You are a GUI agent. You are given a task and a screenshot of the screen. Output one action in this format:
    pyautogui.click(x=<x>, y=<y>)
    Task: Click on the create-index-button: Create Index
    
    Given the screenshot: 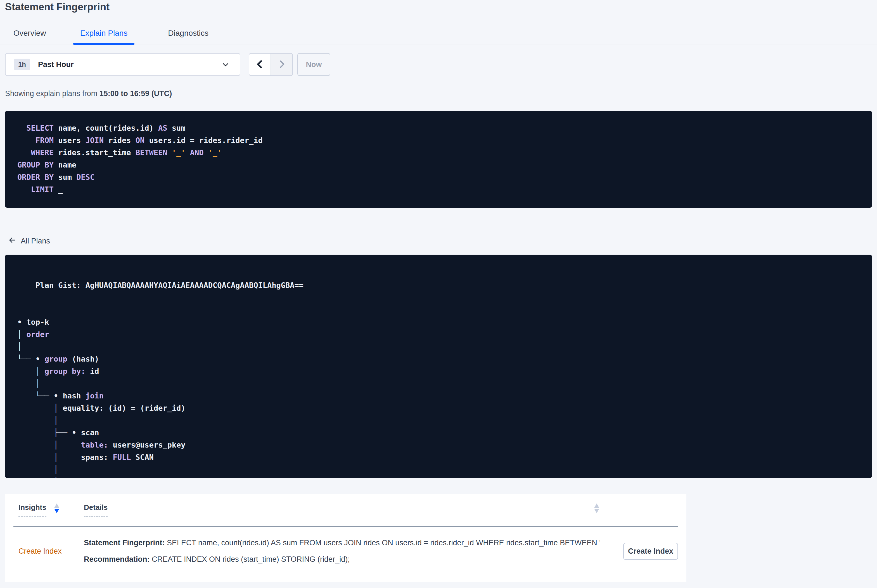 What is the action you would take?
    pyautogui.click(x=651, y=551)
    